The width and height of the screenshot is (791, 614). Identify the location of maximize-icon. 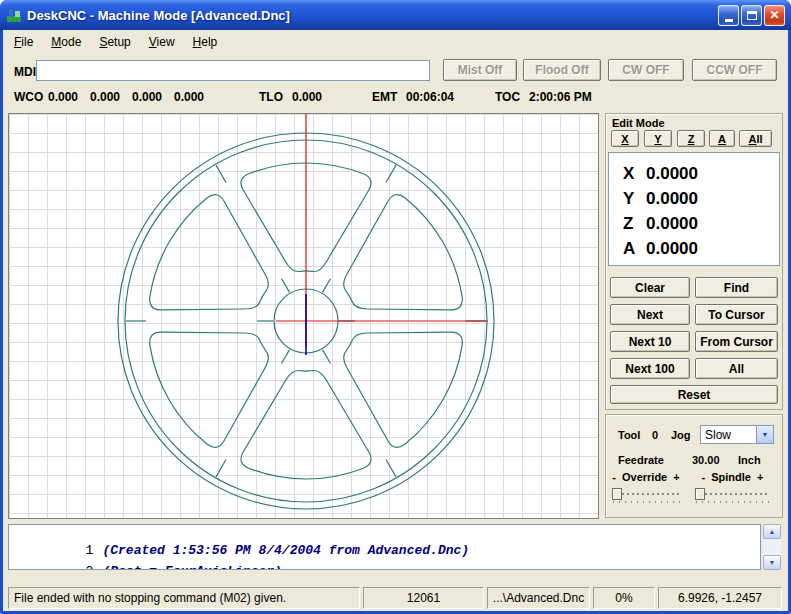
(752, 16).